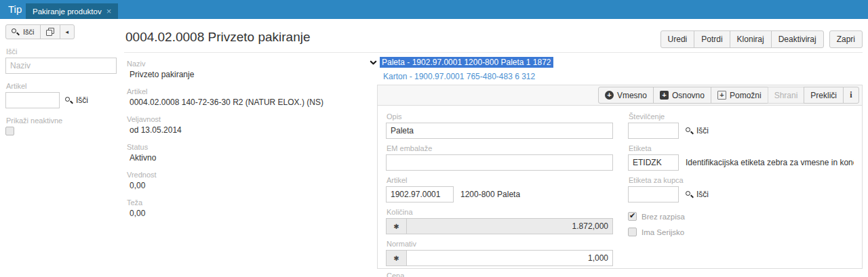 This screenshot has height=277, width=868. Describe the element at coordinates (654, 163) in the screenshot. I see `etiketa-input` at that location.